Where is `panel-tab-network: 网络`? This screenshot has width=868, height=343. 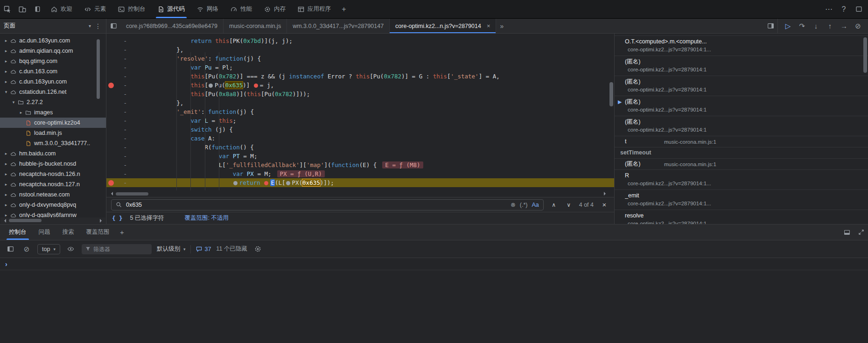 panel-tab-network: 网络 is located at coordinates (208, 9).